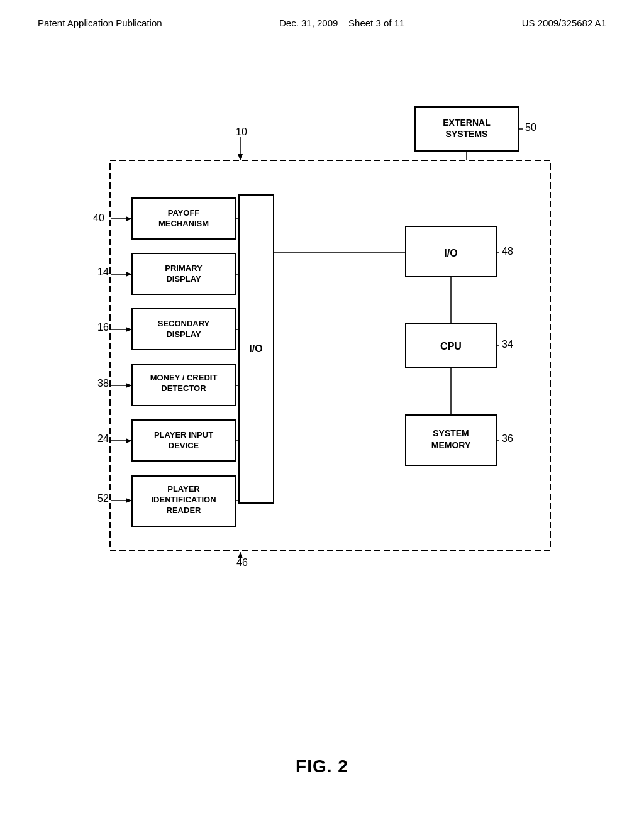 The height and width of the screenshot is (830, 644). Describe the element at coordinates (255, 348) in the screenshot. I see `io-center-label: I/O` at that location.